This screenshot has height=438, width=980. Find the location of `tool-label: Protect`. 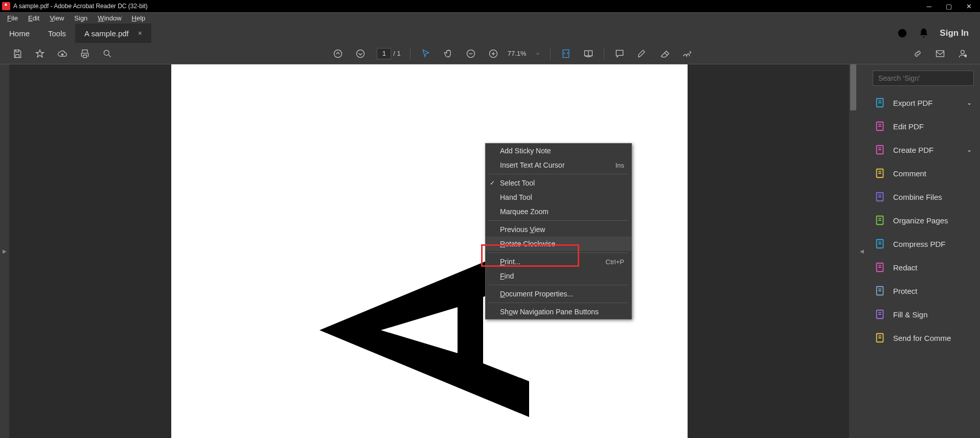

tool-label: Protect is located at coordinates (932, 291).